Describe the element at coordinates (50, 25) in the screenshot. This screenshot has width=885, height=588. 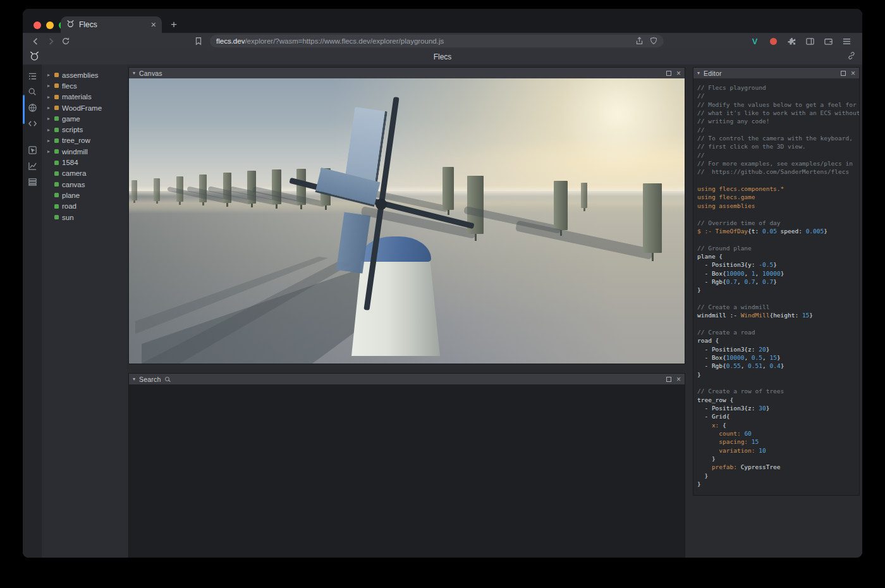
I see `minimize-window-button` at that location.